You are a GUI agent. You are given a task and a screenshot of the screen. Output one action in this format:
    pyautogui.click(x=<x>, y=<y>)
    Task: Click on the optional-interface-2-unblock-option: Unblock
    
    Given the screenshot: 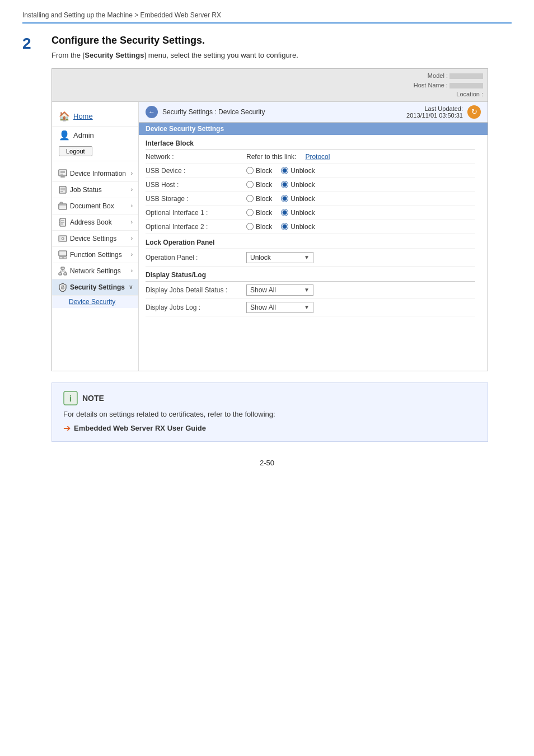 What is the action you would take?
    pyautogui.click(x=298, y=227)
    